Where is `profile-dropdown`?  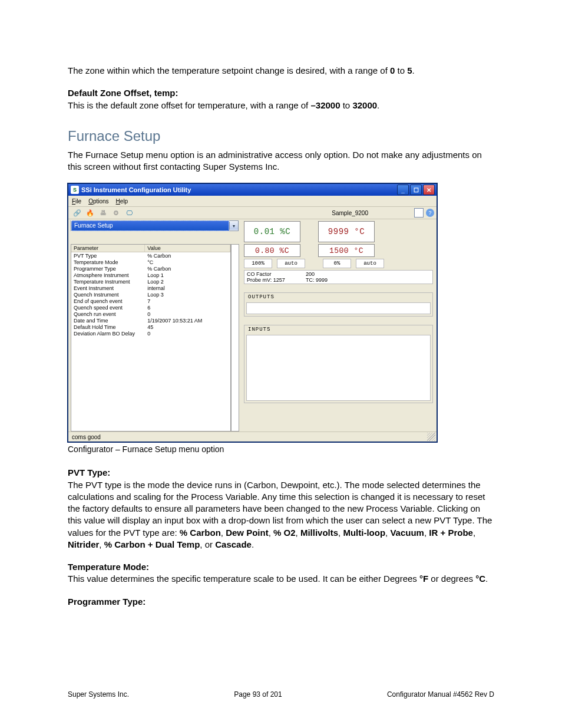
profile-dropdown is located at coordinates (419, 213).